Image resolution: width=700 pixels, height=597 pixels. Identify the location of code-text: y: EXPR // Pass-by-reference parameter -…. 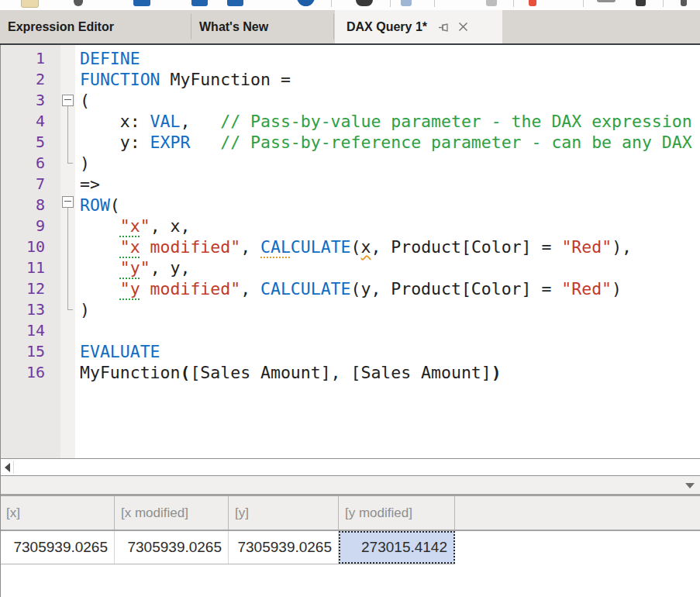
(386, 143).